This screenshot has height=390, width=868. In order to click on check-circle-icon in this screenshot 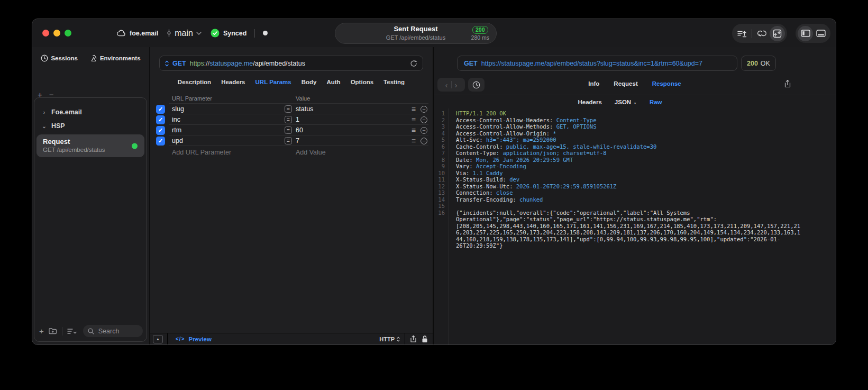, I will do `click(215, 33)`.